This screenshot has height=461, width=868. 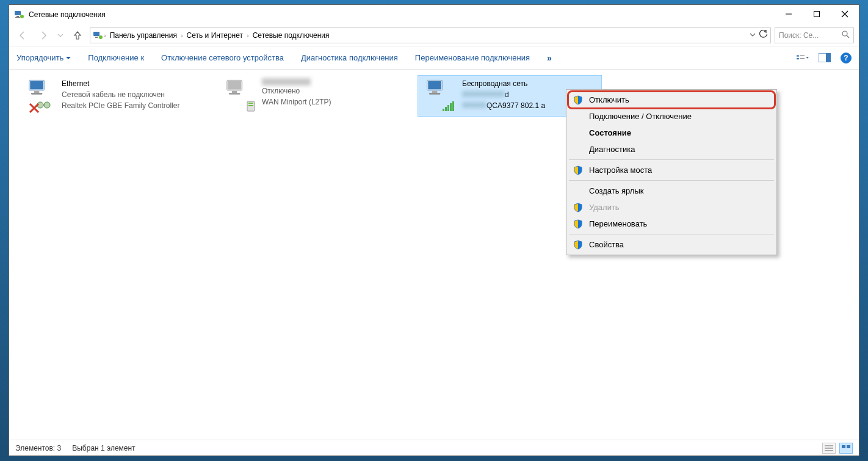 I want to click on connection-hardware: Realtek PCIe GBE Family Controller, so click(x=121, y=106).